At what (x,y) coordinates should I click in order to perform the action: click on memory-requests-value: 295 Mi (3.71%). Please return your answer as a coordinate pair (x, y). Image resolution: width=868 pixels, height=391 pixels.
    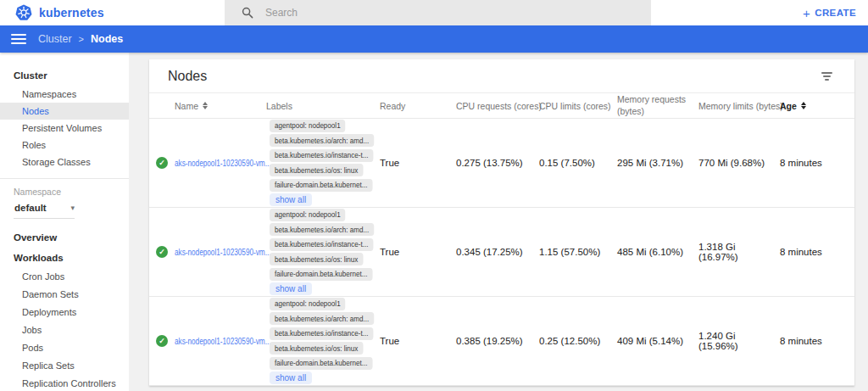
    Looking at the image, I should click on (658, 163).